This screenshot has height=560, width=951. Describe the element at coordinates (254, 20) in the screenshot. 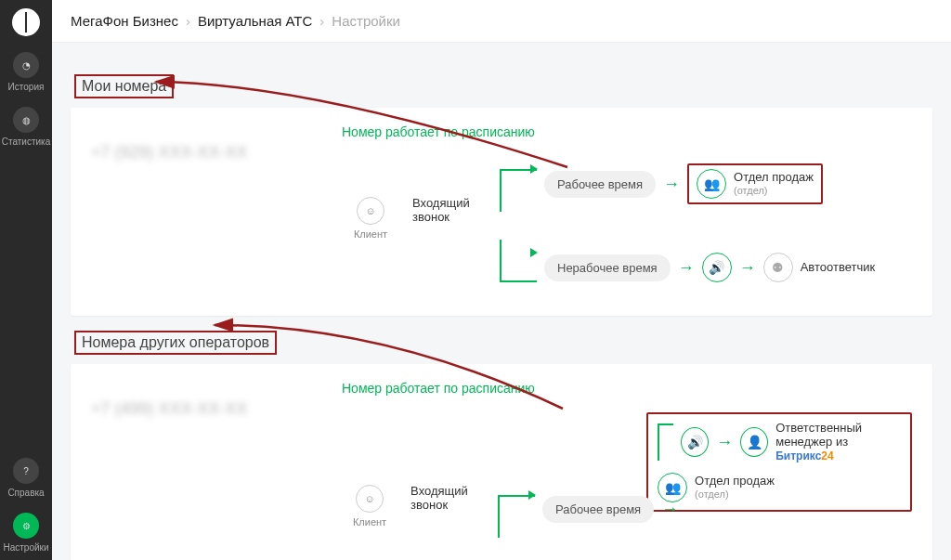

I see `breadcrumb-item: Виртуальная АТС` at that location.